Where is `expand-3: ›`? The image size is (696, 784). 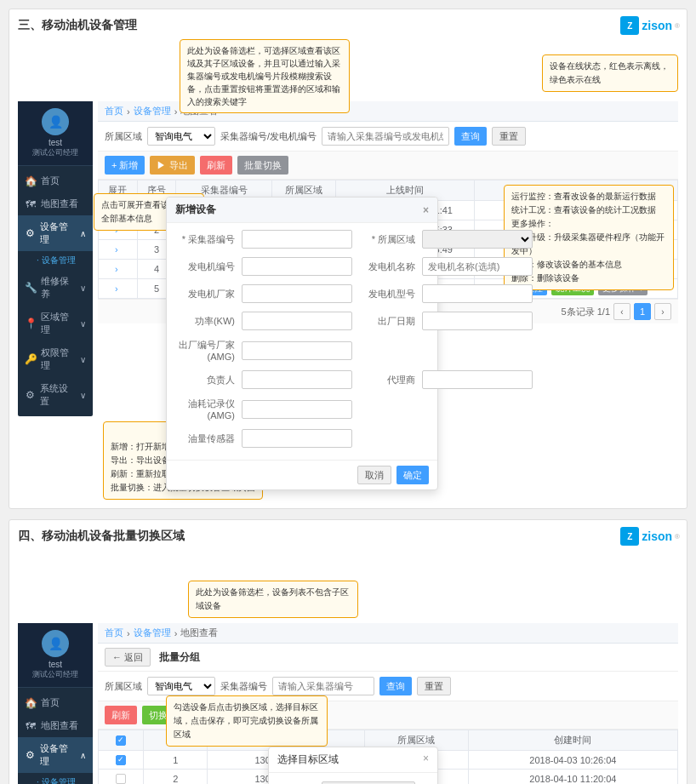
expand-3: › is located at coordinates (118, 250).